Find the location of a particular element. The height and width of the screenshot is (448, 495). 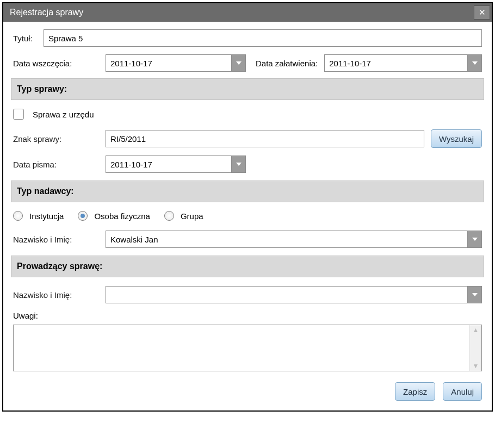

row-data-pisma: Data pisma: is located at coordinates (247, 164).